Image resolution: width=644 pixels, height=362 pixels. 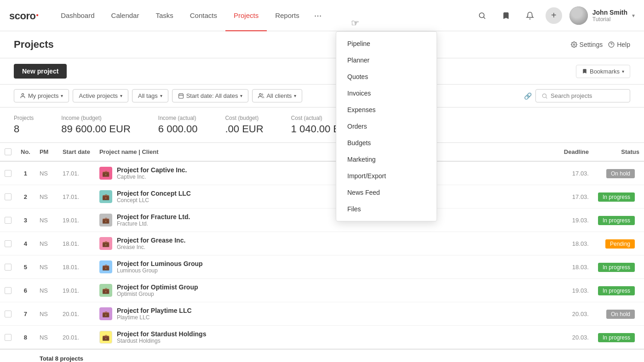 What do you see at coordinates (24, 16) in the screenshot?
I see `logo-text: scoro·` at bounding box center [24, 16].